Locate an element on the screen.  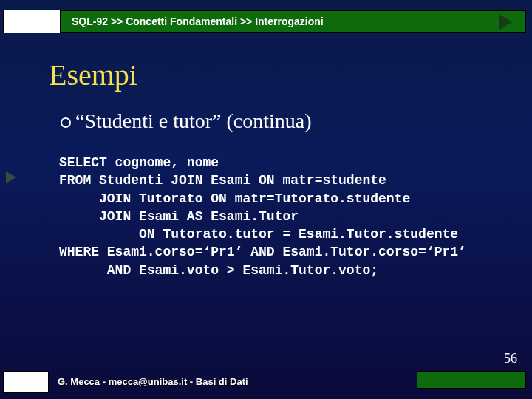
footer-corner-box is located at coordinates (26, 382).